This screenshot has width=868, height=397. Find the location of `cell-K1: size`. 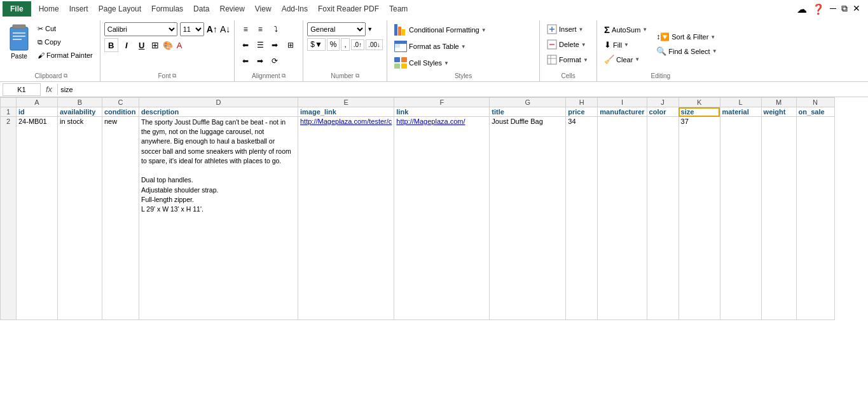

cell-K1: size is located at coordinates (699, 112).